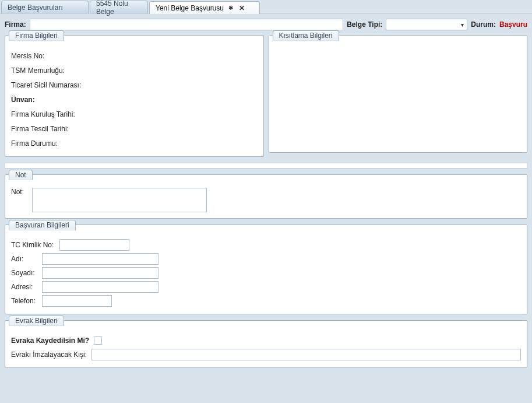 This screenshot has height=403, width=532. I want to click on adi-input, so click(100, 259).